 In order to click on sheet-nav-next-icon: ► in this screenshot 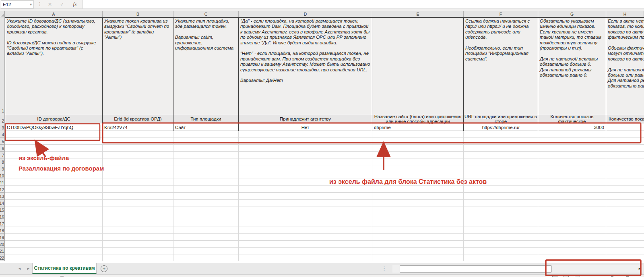, I will do `click(28, 269)`.